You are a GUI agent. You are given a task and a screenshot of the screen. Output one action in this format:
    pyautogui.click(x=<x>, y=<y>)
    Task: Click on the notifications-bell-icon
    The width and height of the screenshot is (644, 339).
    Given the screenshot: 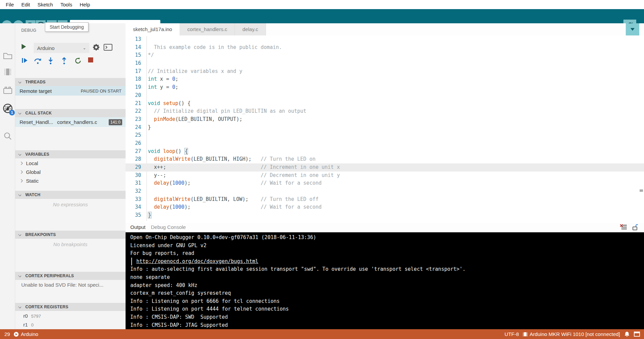 What is the action you would take?
    pyautogui.click(x=627, y=334)
    